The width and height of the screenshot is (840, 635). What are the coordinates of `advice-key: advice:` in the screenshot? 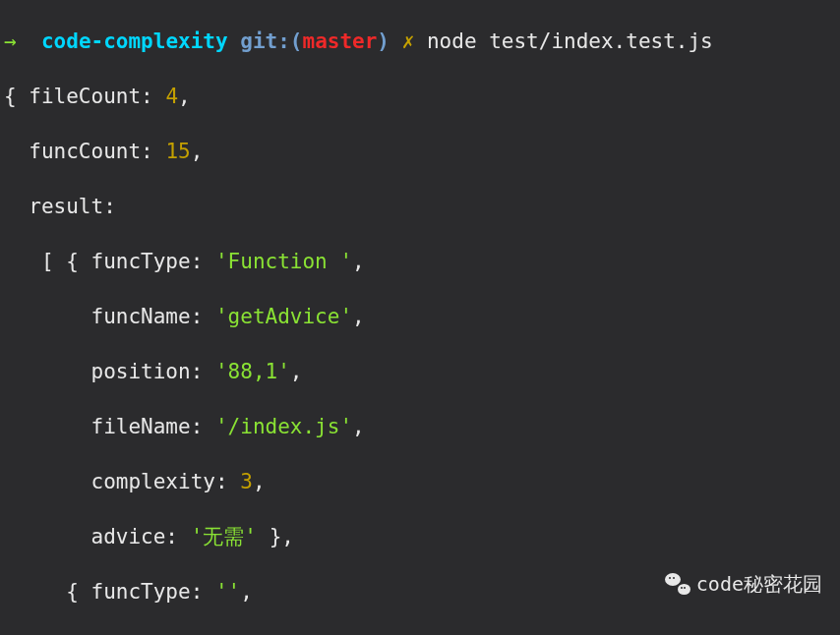 It's located at (136, 537).